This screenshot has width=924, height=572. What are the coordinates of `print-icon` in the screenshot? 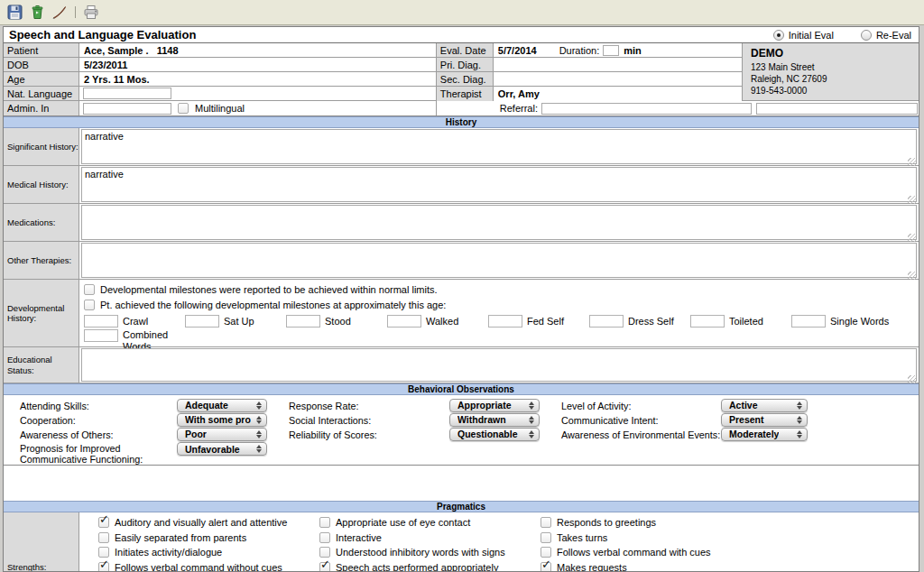 It's located at (91, 13).